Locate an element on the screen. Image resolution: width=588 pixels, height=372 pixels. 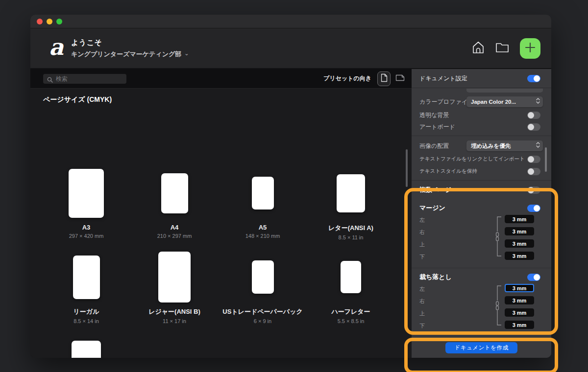
margin-bottom-input is located at coordinates (519, 256).